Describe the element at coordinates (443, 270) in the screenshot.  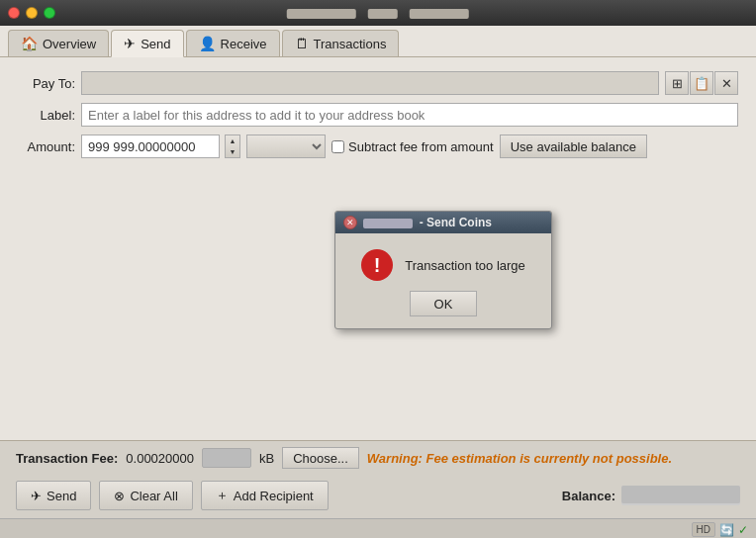
I see `dialog-overlay: ✕ - Send Coins ! Transaction too large O…` at that location.